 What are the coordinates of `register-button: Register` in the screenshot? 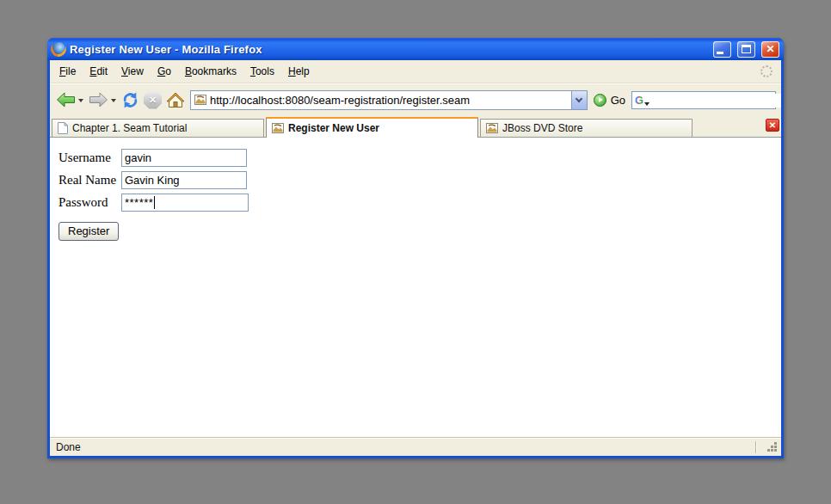 It's located at (89, 231).